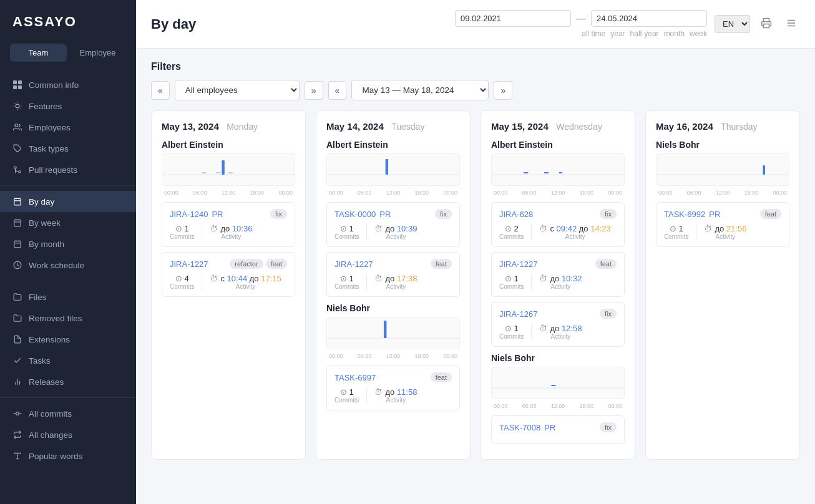 This screenshot has height=504, width=815. Describe the element at coordinates (791, 24) in the screenshot. I see `settings-button` at that location.